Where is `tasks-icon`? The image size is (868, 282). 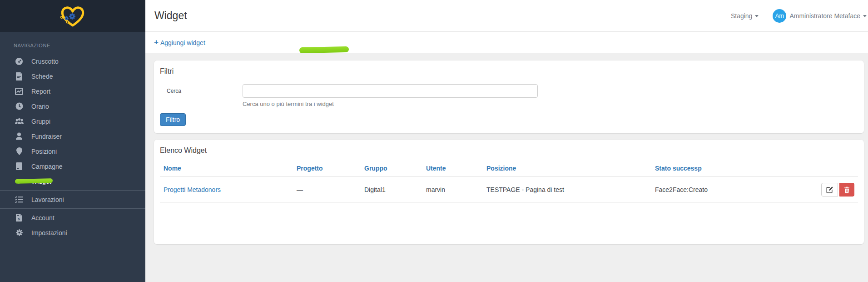 tasks-icon is located at coordinates (19, 199).